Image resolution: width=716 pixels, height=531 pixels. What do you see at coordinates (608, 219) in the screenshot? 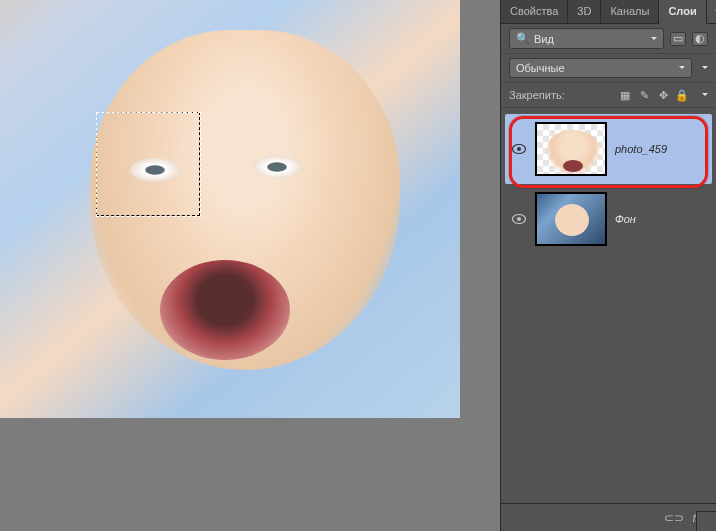
I see `layer-item: Фон` at bounding box center [608, 219].